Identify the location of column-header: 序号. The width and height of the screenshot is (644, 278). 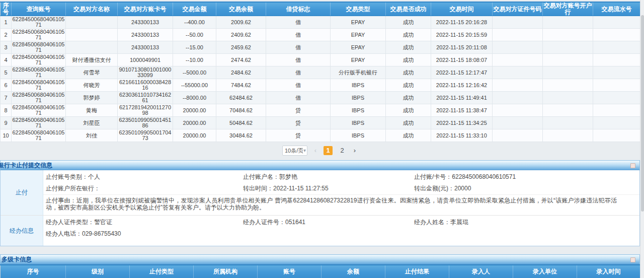
(33, 271).